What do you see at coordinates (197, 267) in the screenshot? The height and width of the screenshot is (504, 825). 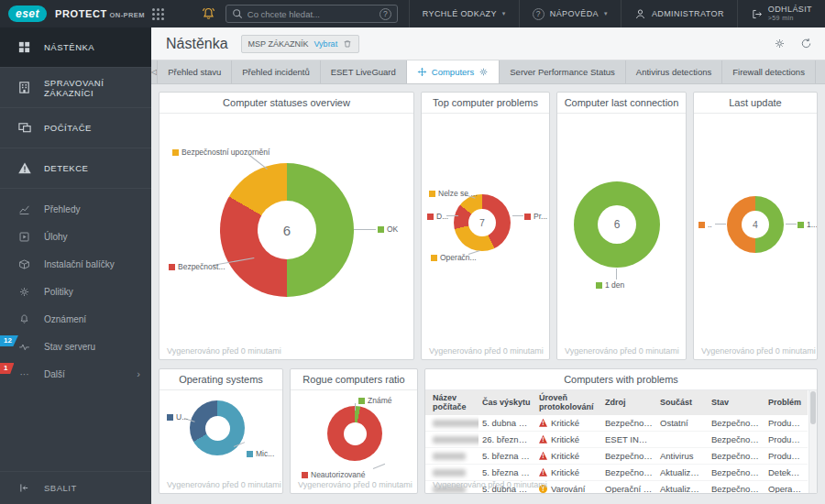 I see `legend-label: Bezpečnost...` at bounding box center [197, 267].